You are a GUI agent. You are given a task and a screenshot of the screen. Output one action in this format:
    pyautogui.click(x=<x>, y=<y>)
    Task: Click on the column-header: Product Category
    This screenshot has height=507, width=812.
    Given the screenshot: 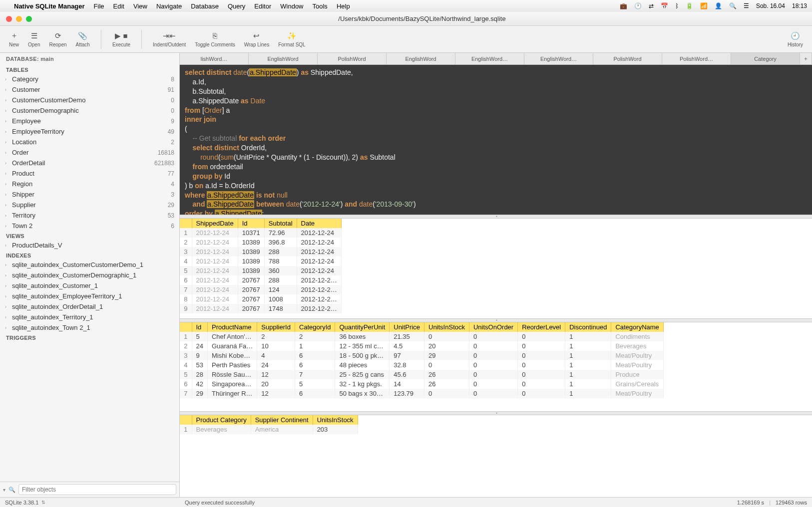 What is the action you would take?
    pyautogui.click(x=221, y=420)
    